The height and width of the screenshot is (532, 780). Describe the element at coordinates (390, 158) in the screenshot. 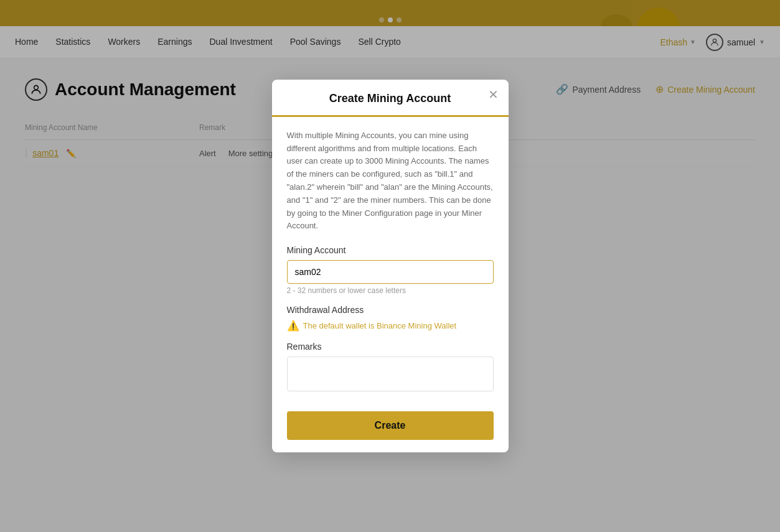

I see `modal-info-text: With multiple Mining Accounts, you can m…` at that location.